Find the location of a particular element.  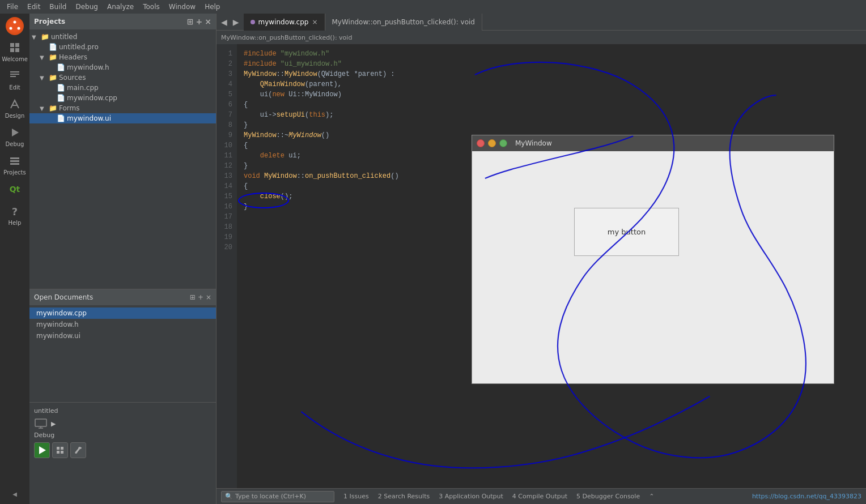

menu-build: Build is located at coordinates (58, 7).